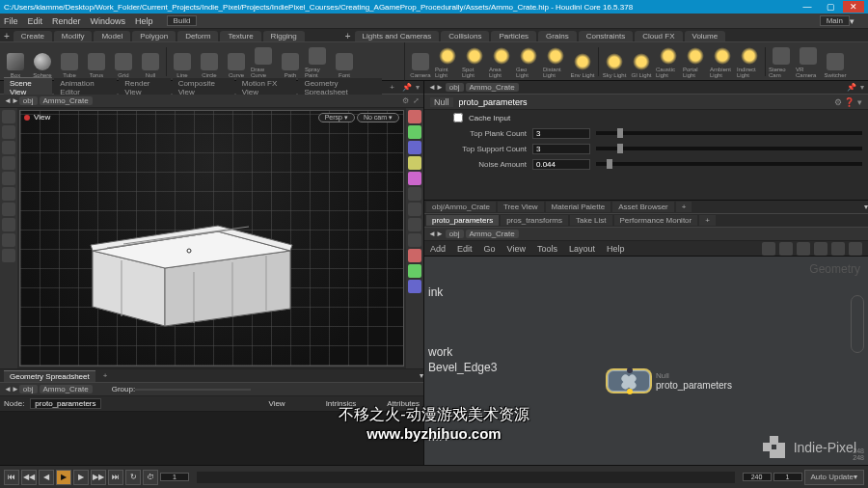 The width and height of the screenshot is (868, 488). Describe the element at coordinates (561, 149) in the screenshot. I see `param-value-1: 3` at that location.